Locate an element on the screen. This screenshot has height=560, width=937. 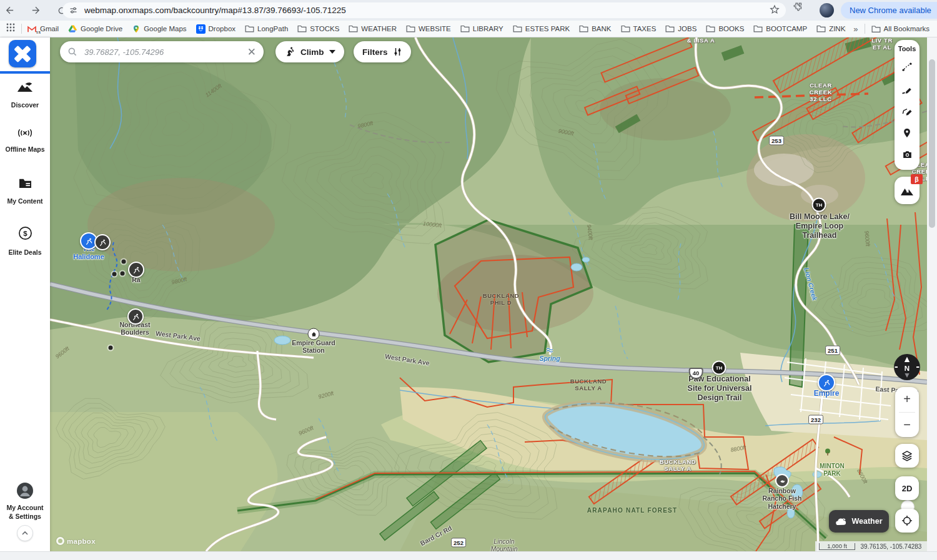
search-bar: ✕ is located at coordinates (162, 52).